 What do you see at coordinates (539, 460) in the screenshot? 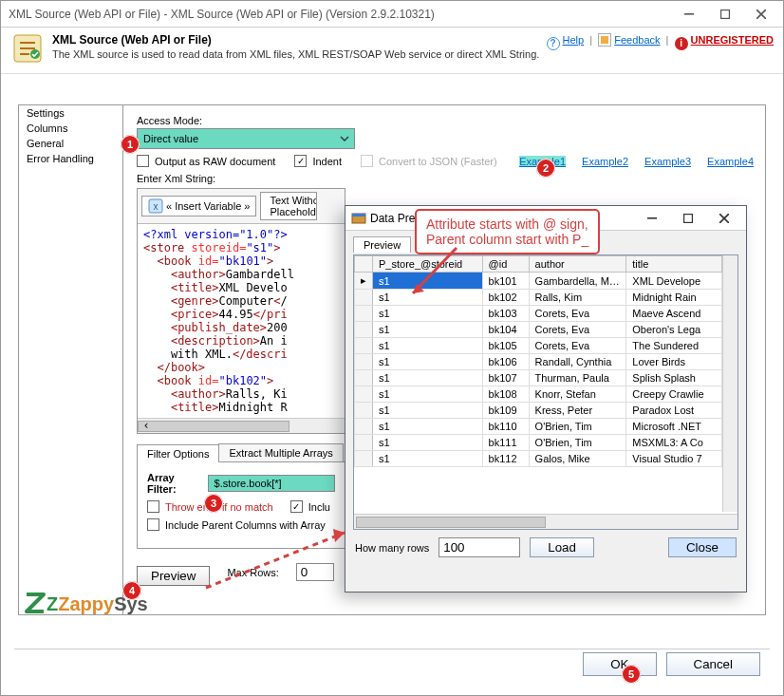
I see `table-row: s1bk112Galos, MikeVisual Studio 7` at bounding box center [539, 460].